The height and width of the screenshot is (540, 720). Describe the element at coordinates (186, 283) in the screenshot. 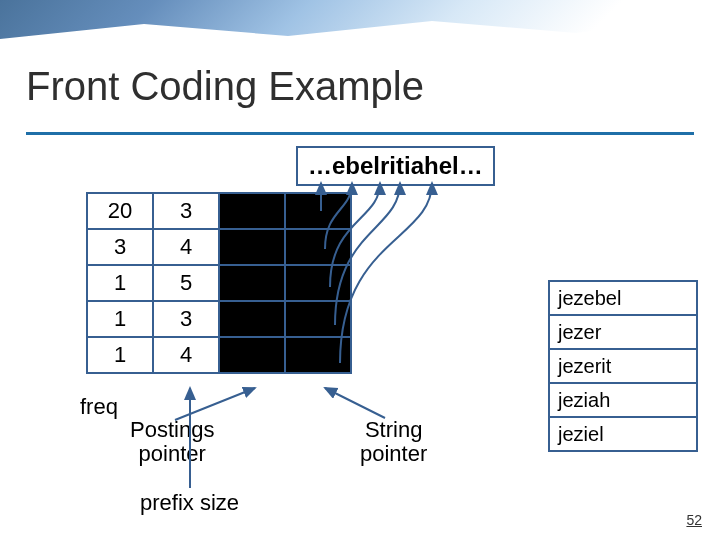

I see `prefix-cell: 5` at that location.